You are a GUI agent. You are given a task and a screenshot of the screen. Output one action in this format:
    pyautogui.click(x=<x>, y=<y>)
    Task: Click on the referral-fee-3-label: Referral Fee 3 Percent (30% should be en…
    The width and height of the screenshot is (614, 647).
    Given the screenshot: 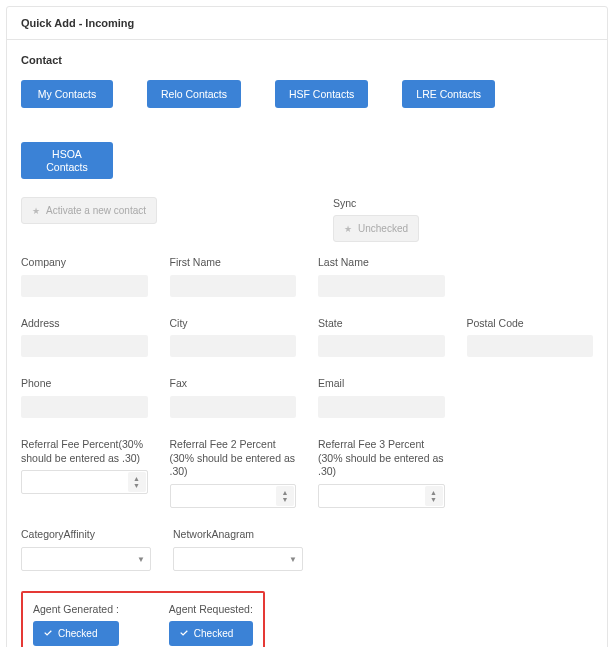 What is the action you would take?
    pyautogui.click(x=382, y=458)
    